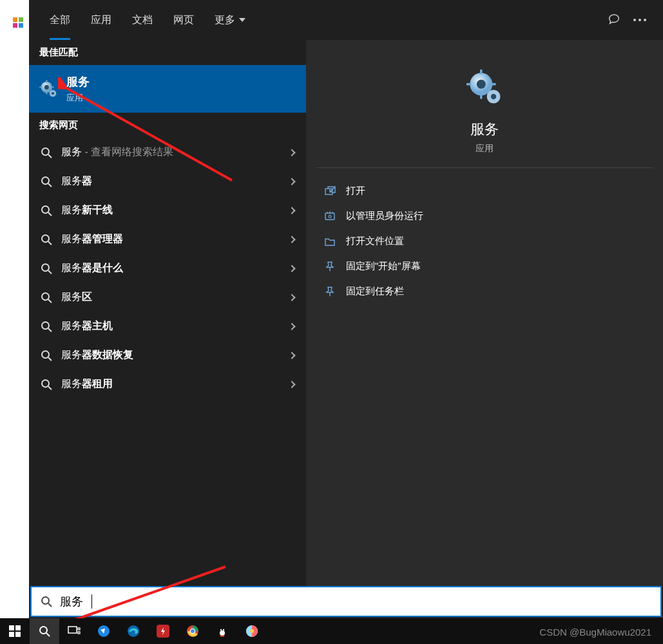 This screenshot has height=644, width=663. Describe the element at coordinates (18, 23) in the screenshot. I see `background-app-icon` at that location.